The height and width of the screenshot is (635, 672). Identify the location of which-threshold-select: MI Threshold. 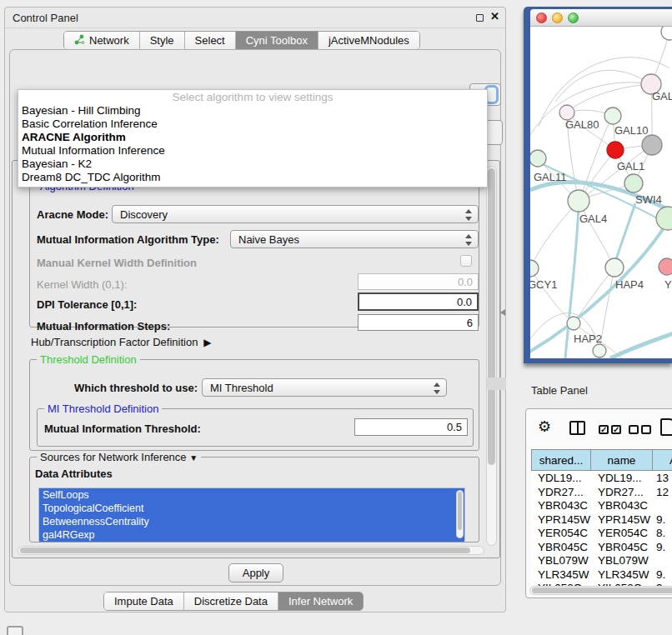
(324, 388).